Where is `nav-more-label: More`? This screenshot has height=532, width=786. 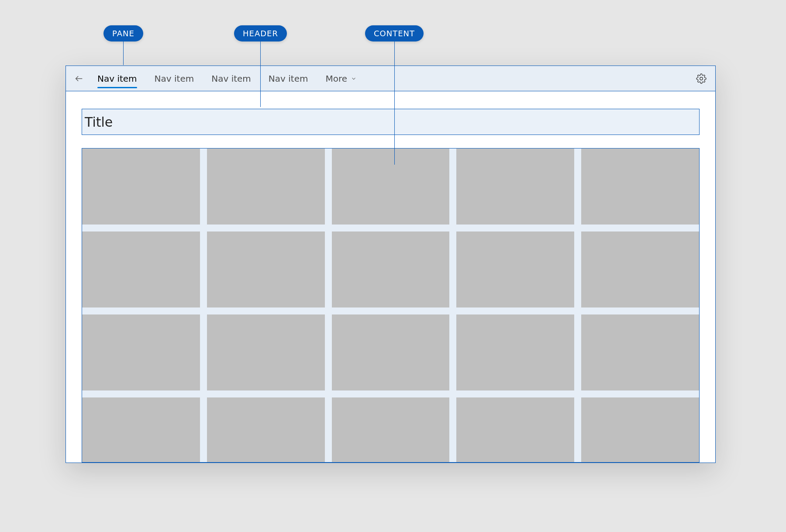
nav-more-label: More is located at coordinates (336, 79).